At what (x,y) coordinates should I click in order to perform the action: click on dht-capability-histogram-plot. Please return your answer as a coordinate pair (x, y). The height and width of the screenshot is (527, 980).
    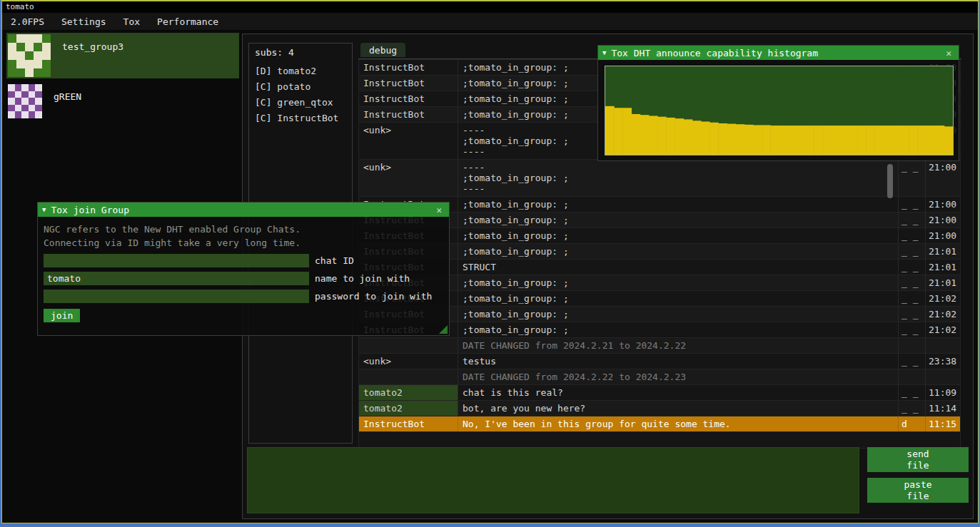
    Looking at the image, I should click on (779, 111).